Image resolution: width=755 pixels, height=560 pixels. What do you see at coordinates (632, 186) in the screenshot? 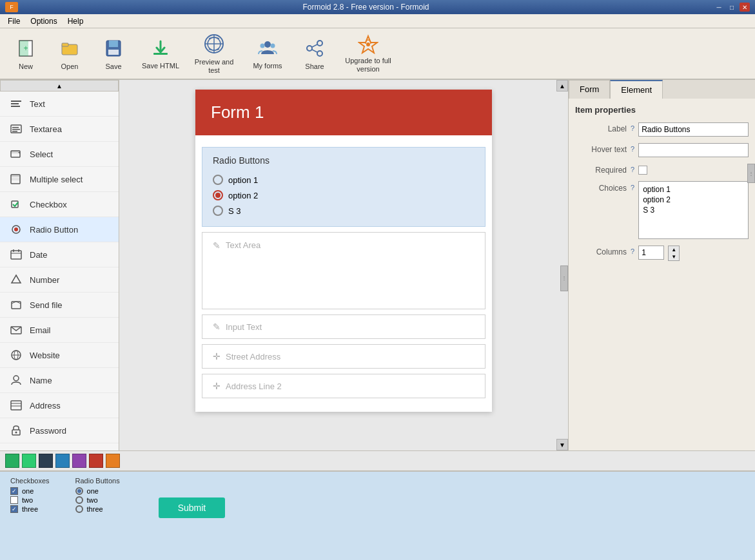
I see `choices-help-icon: ?` at bounding box center [632, 186].